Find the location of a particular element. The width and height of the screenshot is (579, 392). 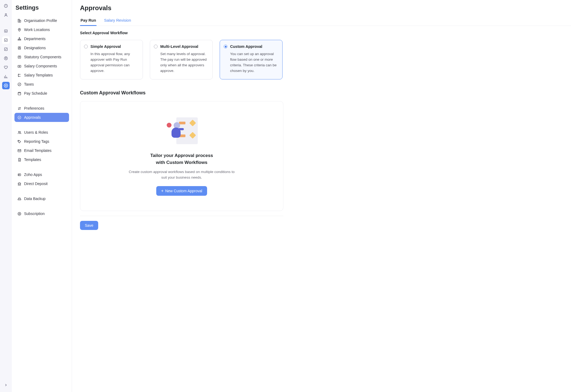

building-icon is located at coordinates (19, 21).